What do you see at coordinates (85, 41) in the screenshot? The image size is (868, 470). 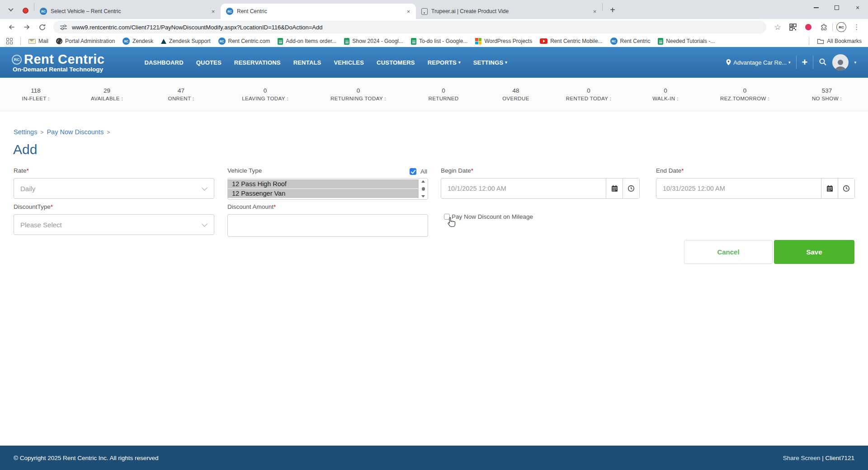 I see `bookmark-portal-administration: Portal Administration` at bounding box center [85, 41].